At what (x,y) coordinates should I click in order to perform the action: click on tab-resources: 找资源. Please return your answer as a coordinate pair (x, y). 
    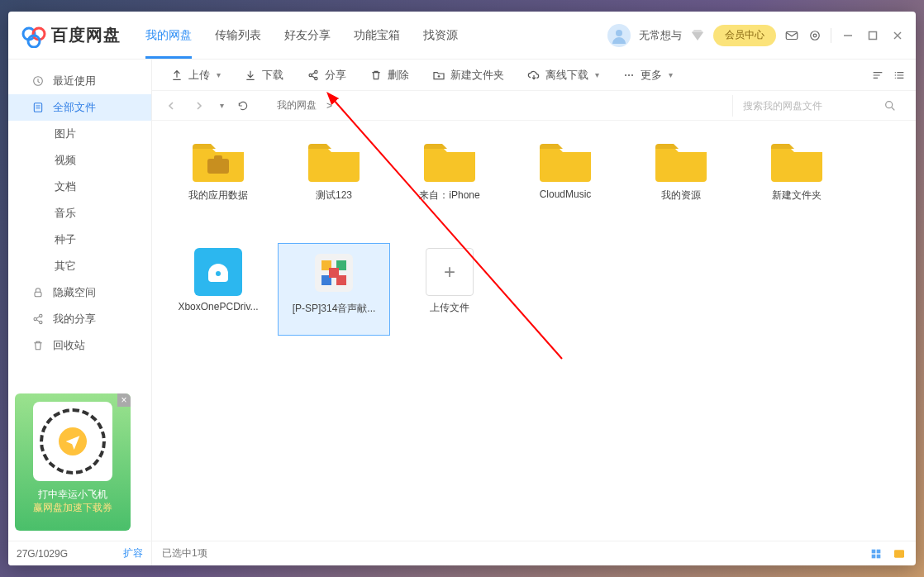
    Looking at the image, I should click on (441, 35).